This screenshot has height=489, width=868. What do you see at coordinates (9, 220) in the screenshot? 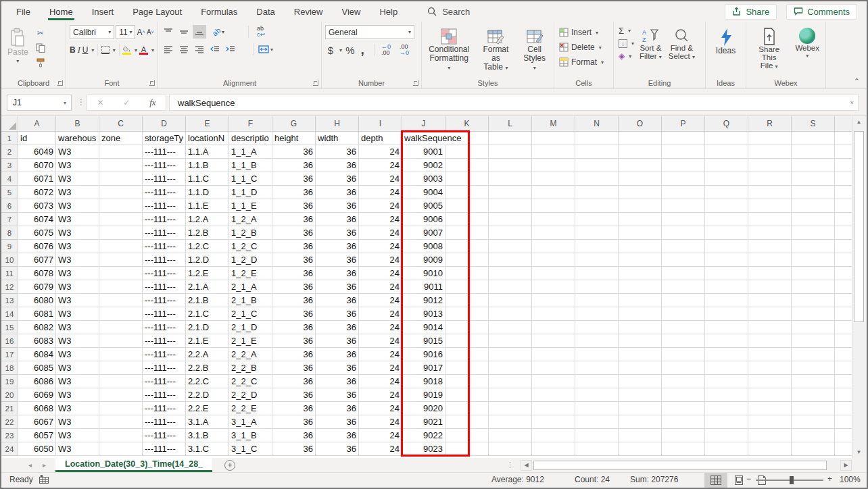
I see `row-header-7: 7` at bounding box center [9, 220].